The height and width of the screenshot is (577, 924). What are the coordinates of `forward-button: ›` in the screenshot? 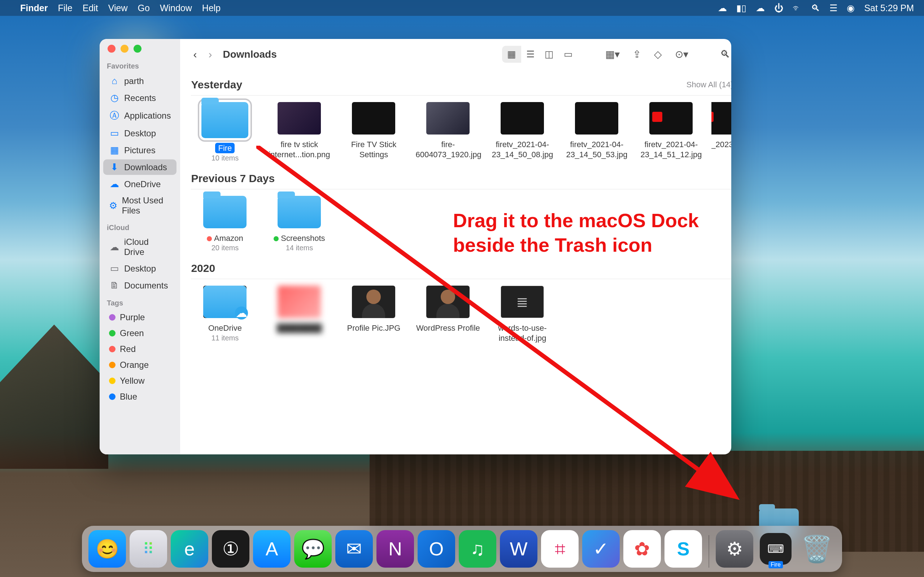 It's located at (210, 55).